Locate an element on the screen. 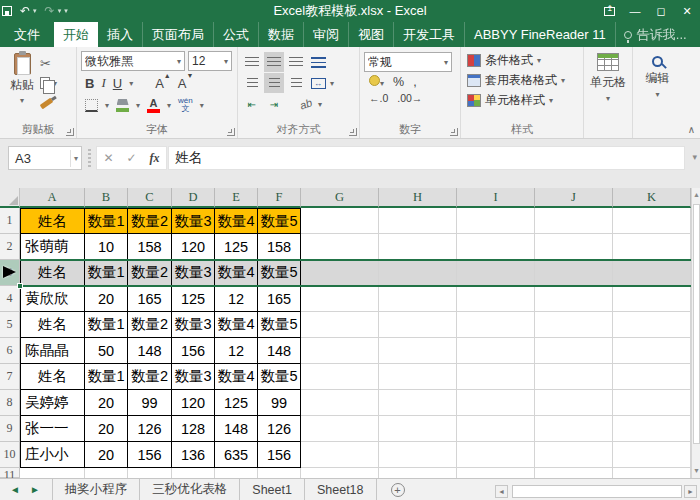 Image resolution: width=700 pixels, height=500 pixels. column-header-C: C is located at coordinates (150, 198).